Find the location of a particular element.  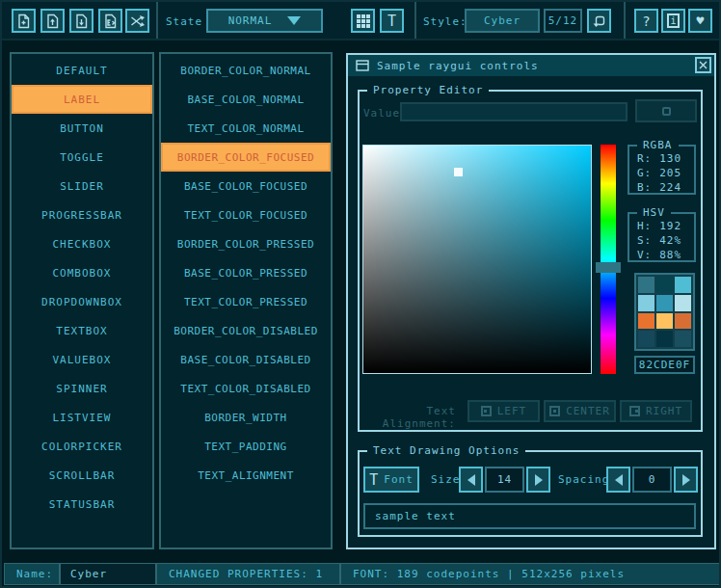

color-cursor is located at coordinates (459, 172).